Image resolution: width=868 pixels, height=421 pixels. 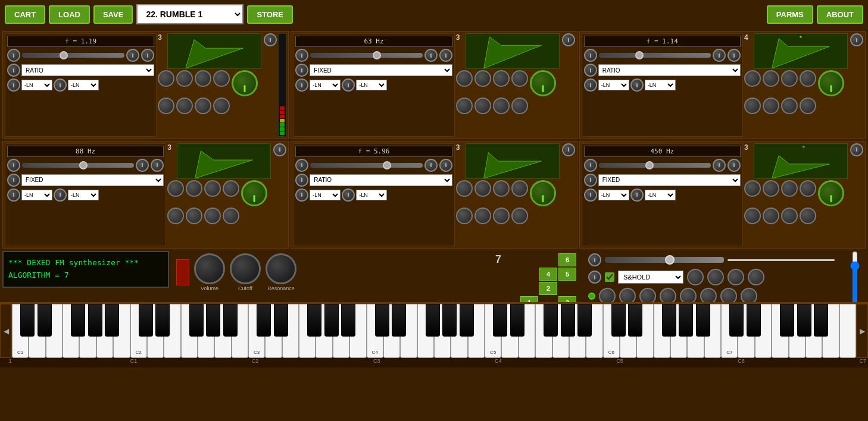 What do you see at coordinates (669, 70) in the screenshot?
I see `op-3-mode-select: RATIOFIXED` at bounding box center [669, 70].